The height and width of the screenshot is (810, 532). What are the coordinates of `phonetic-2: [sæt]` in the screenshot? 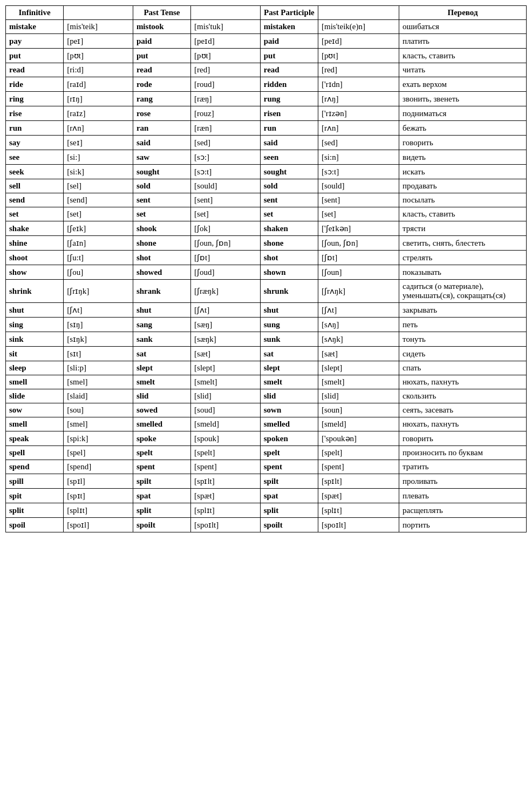 It's located at (226, 354).